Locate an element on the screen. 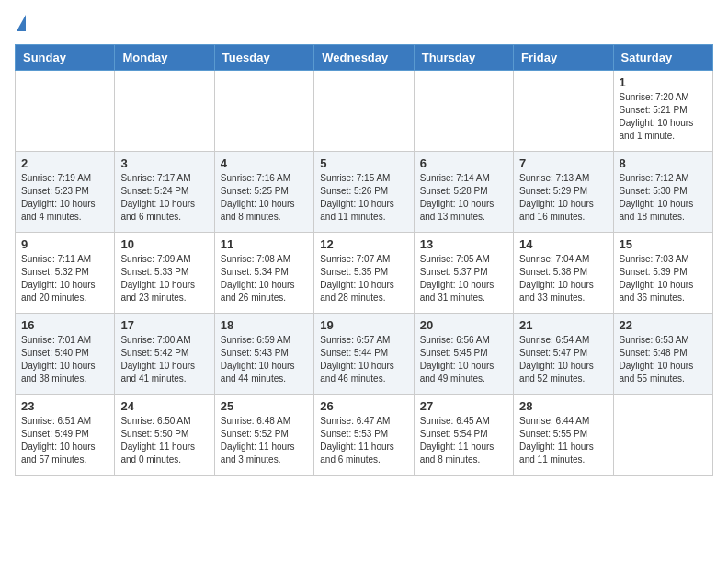 The width and height of the screenshot is (728, 563). day-number: 26 is located at coordinates (364, 407).